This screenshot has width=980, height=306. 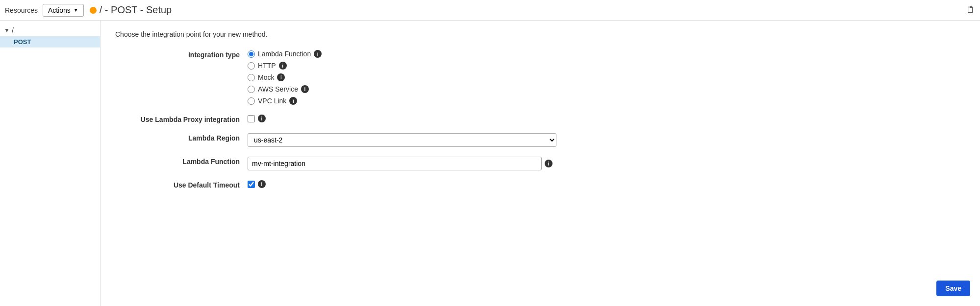 I want to click on clipboard-icon: 🗒, so click(x=971, y=10).